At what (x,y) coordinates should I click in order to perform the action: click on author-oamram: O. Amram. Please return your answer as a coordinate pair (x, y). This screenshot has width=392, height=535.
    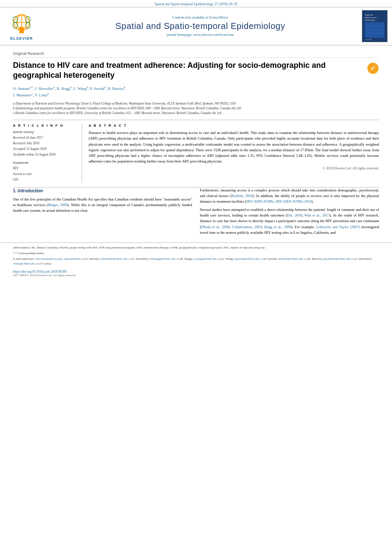
    Looking at the image, I should click on (21, 89).